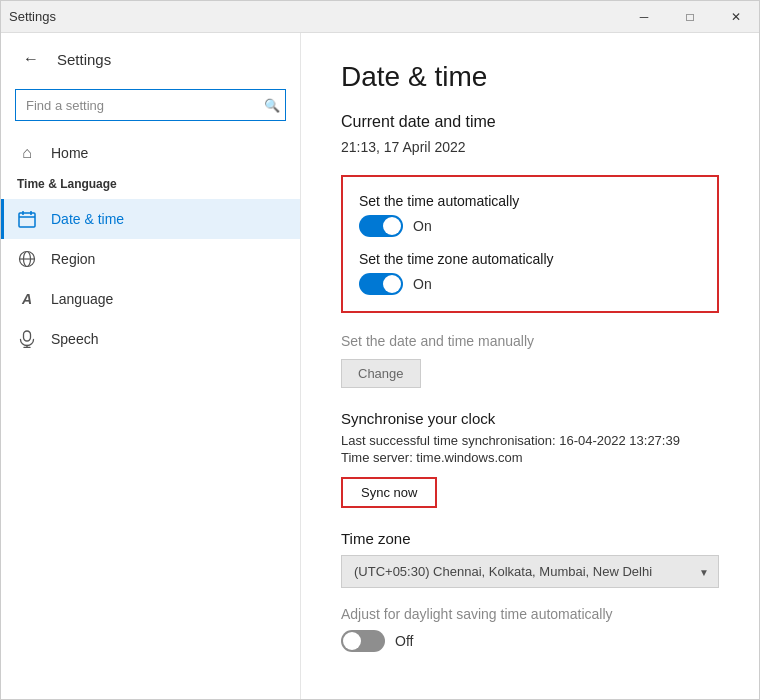  Describe the element at coordinates (150, 59) in the screenshot. I see `sidebar-header: ← Settings` at that location.